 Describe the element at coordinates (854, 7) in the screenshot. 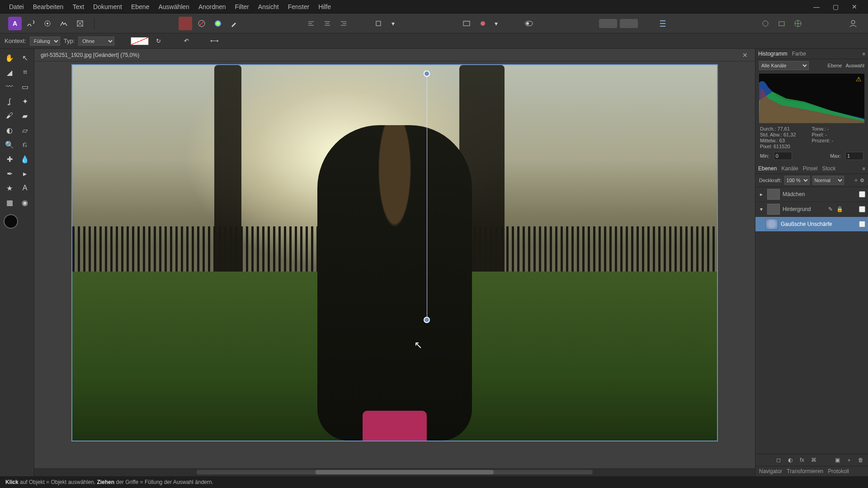

I see `window-close: ✕` at that location.